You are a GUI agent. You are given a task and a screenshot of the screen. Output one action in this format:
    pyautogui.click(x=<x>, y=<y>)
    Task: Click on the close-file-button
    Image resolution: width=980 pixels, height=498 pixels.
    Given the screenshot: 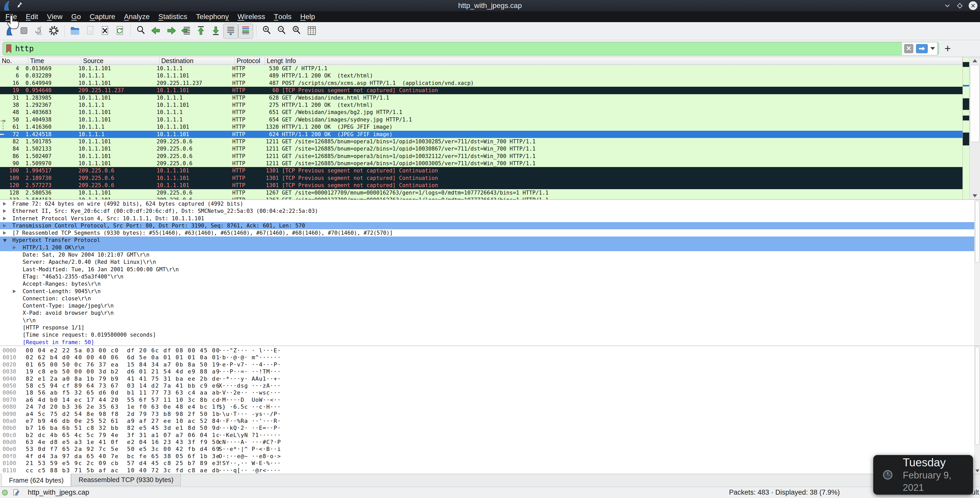 What is the action you would take?
    pyautogui.click(x=105, y=31)
    